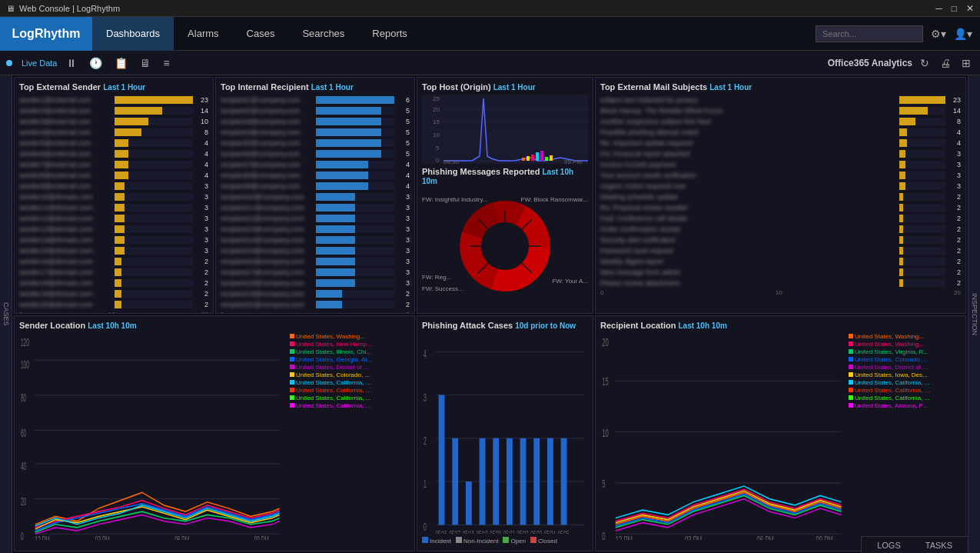 Image resolution: width=980 pixels, height=553 pixels. Describe the element at coordinates (65, 218) in the screenshot. I see `sender-label: sender12@domain.com` at that location.